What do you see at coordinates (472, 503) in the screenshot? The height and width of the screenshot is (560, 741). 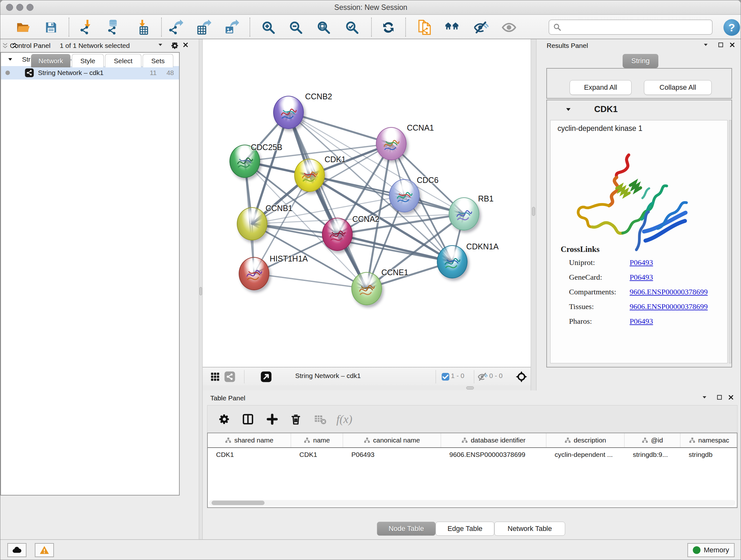 I see `table-horizontal-scrollbar` at bounding box center [472, 503].